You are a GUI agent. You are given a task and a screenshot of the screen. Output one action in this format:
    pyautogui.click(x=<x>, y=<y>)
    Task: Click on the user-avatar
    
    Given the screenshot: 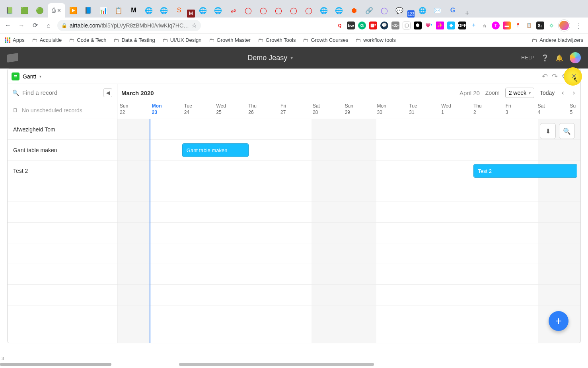 What is the action you would take?
    pyautogui.click(x=575, y=58)
    